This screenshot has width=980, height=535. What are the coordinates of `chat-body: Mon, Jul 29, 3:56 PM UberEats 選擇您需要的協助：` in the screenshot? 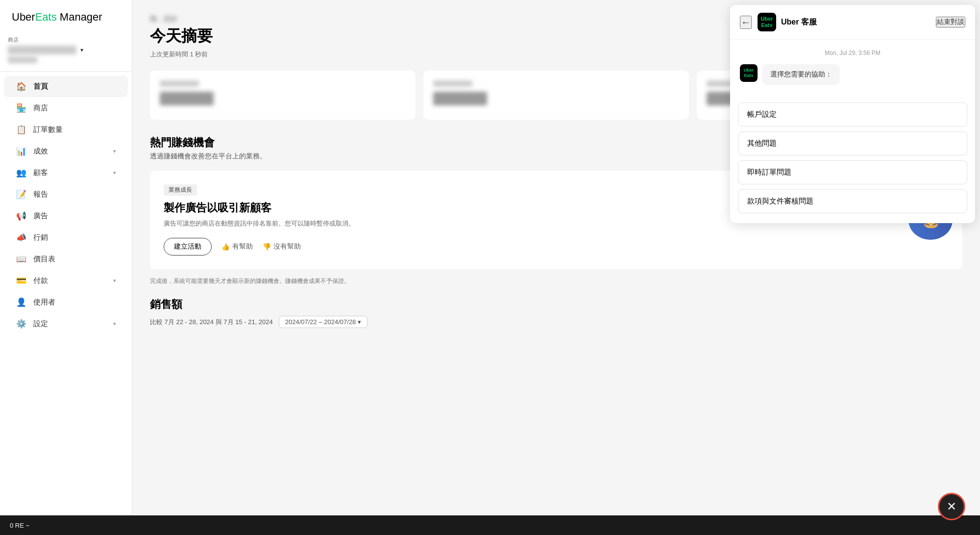 It's located at (853, 71).